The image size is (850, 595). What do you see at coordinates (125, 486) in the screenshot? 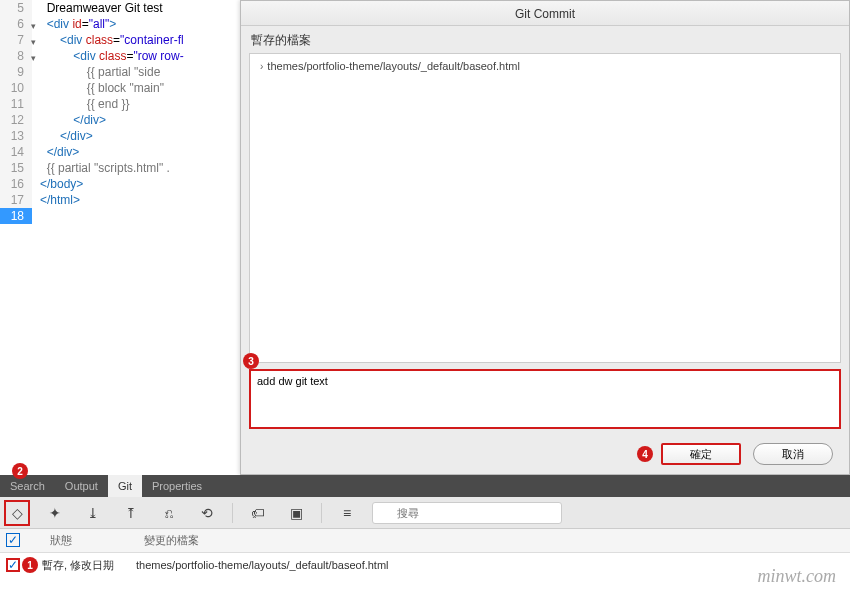
I see `tab-git: Git` at bounding box center [125, 486].